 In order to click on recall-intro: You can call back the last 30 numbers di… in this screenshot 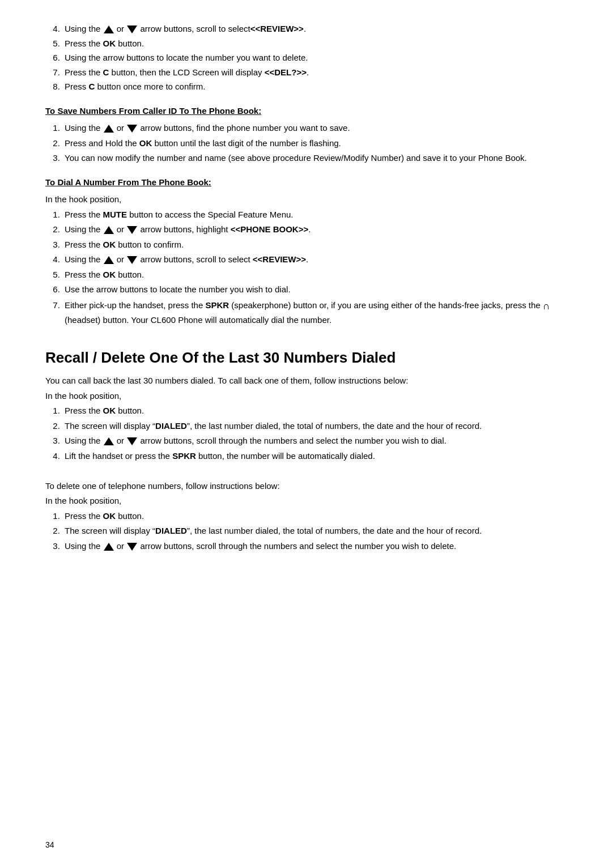, I will do `click(306, 381)`.